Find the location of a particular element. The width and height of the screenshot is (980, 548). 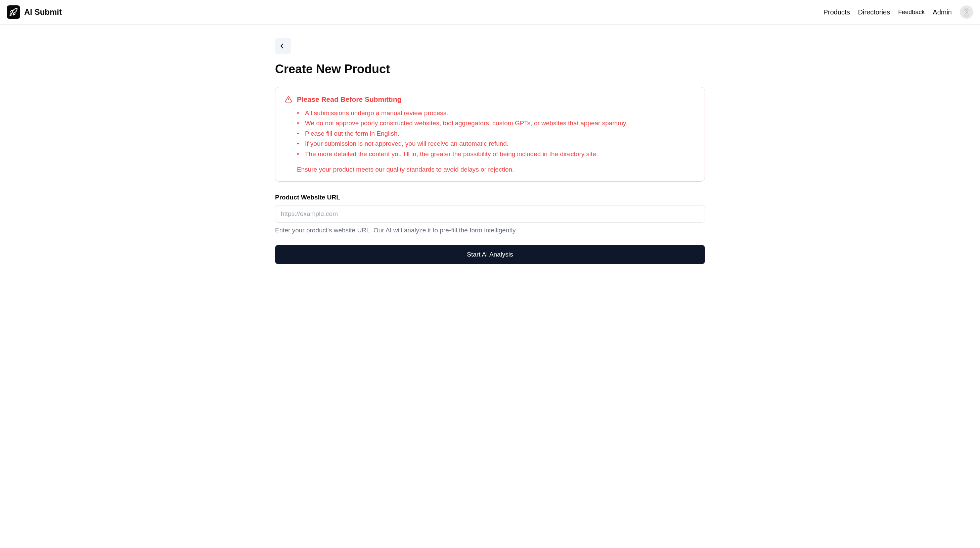

warning-item: Please fill out the form in English. is located at coordinates (496, 134).